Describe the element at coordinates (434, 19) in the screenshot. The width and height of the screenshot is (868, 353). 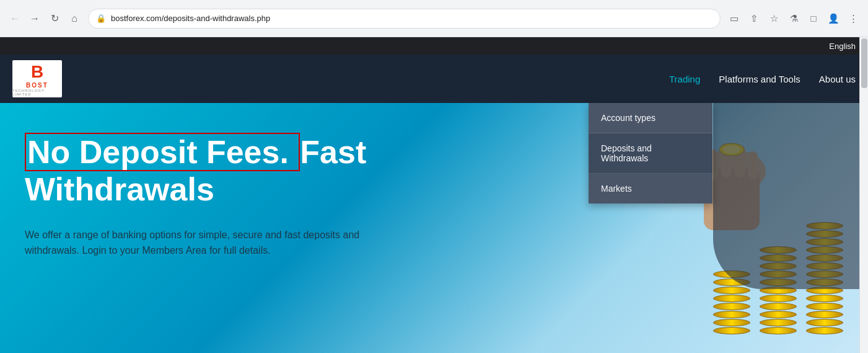
I see `browser-chrome: ← → ↻ ⌂ 🔒 bostforex.com/deposits-and-wit…` at that location.